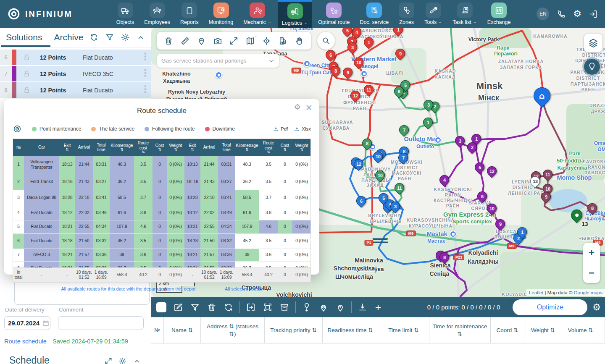 The image size is (605, 364). What do you see at coordinates (258, 14) in the screenshot?
I see `nav-item-mechanic: Mechanic` at bounding box center [258, 14].